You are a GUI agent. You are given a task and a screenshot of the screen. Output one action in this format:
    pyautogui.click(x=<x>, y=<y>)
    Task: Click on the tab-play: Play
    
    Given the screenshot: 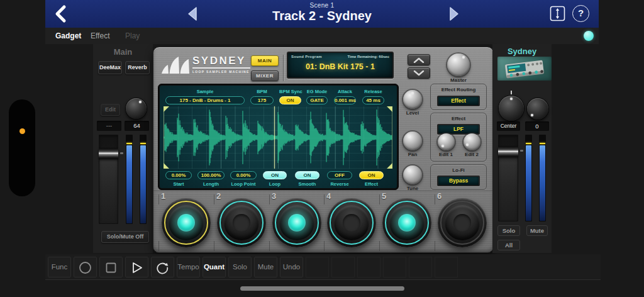 What is the action you would take?
    pyautogui.click(x=132, y=36)
    